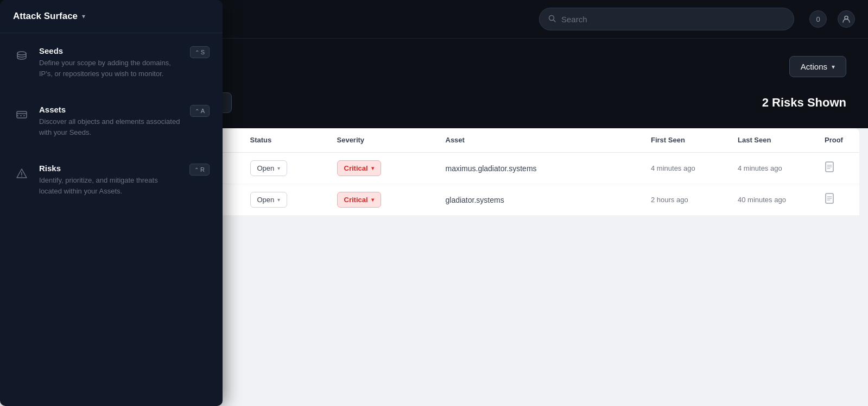  Describe the element at coordinates (200, 52) in the screenshot. I see `seeds-shortcut: ⌃ S` at that location.